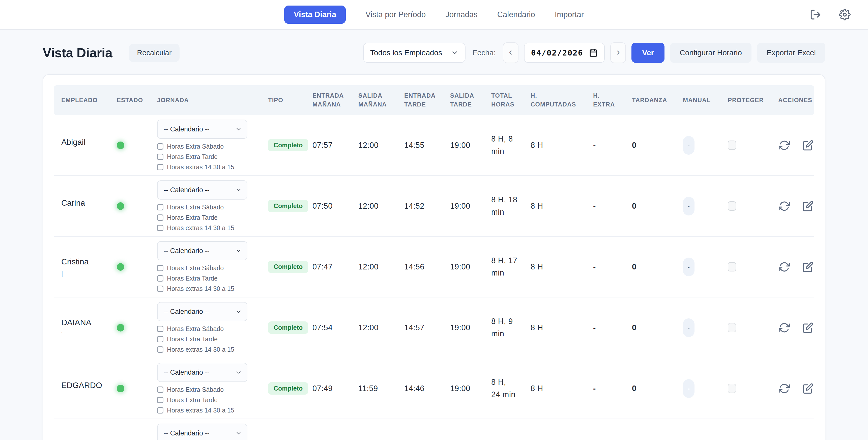 The image size is (868, 440). What do you see at coordinates (698, 206) in the screenshot?
I see `manual-cell: -` at bounding box center [698, 206].